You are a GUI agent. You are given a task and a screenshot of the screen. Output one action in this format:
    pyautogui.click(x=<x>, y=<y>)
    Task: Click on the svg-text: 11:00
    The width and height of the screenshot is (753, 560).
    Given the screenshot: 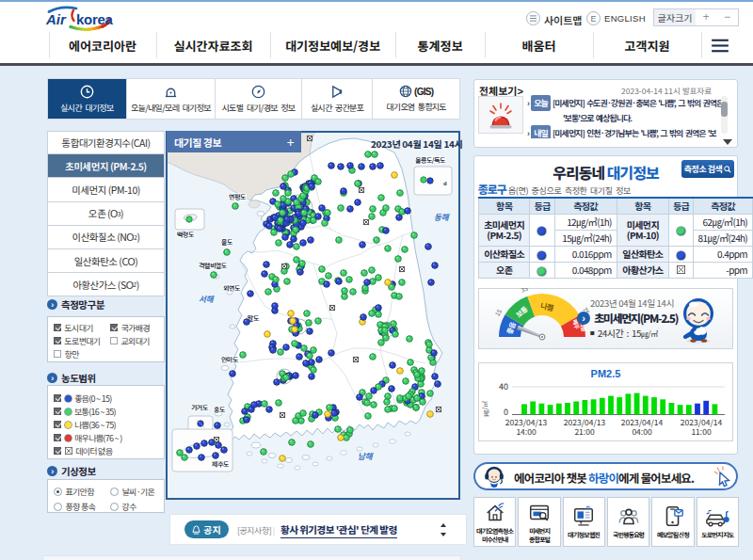 What is the action you would take?
    pyautogui.click(x=701, y=431)
    